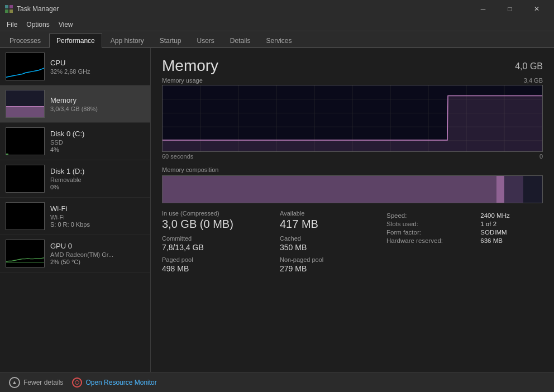 This screenshot has width=554, height=392. Describe the element at coordinates (512, 216) in the screenshot. I see `speed-value: 2400 MHz` at that location.